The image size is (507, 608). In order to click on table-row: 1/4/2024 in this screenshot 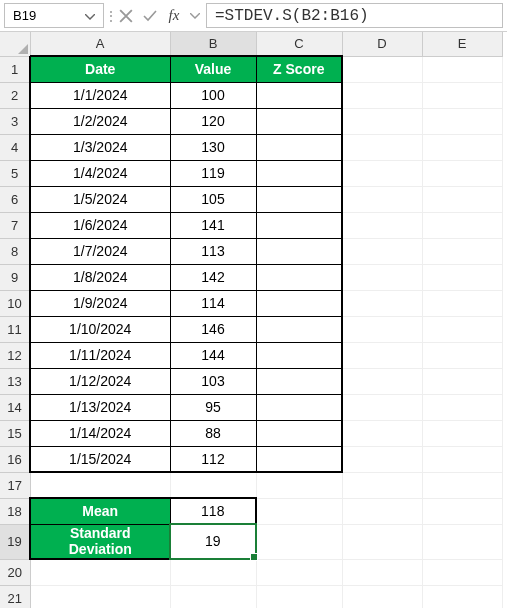, I will do `click(100, 173)`.